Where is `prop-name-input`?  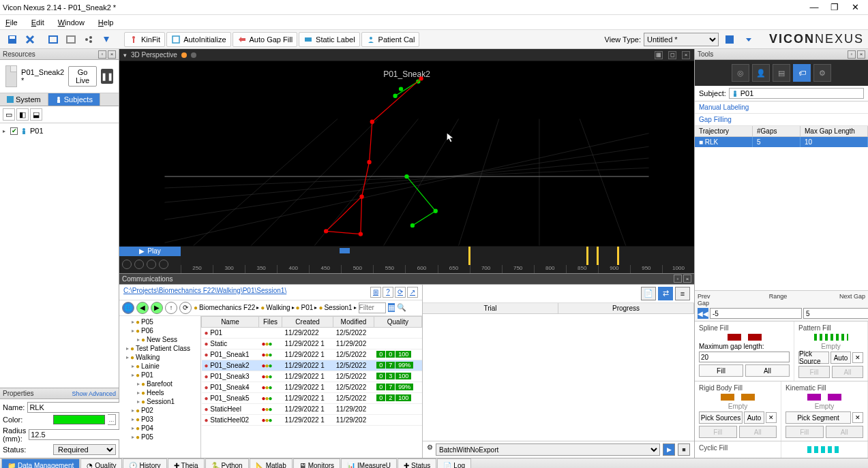
prop-name-input is located at coordinates (76, 407).